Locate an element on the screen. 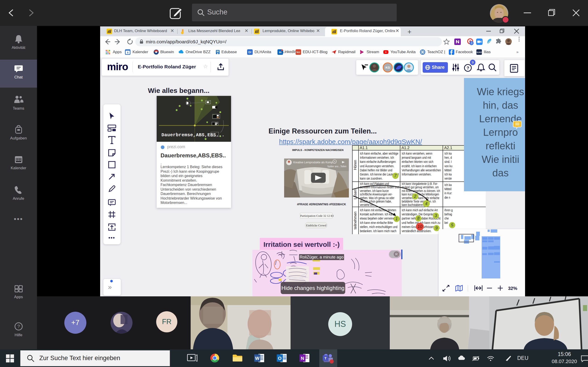 The width and height of the screenshot is (588, 367). svg-text: bzz is located at coordinates (298, 52).